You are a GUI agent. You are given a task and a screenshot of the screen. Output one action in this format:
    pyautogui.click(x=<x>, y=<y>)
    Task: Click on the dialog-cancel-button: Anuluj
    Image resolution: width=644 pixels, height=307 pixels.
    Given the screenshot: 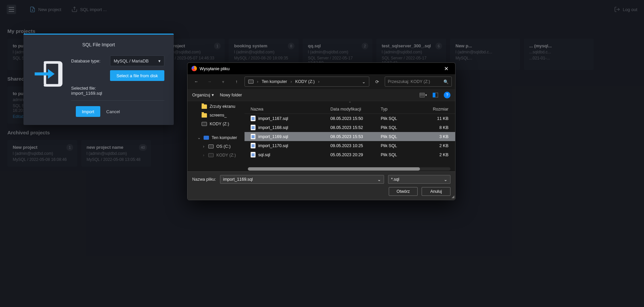 What is the action you would take?
    pyautogui.click(x=436, y=191)
    